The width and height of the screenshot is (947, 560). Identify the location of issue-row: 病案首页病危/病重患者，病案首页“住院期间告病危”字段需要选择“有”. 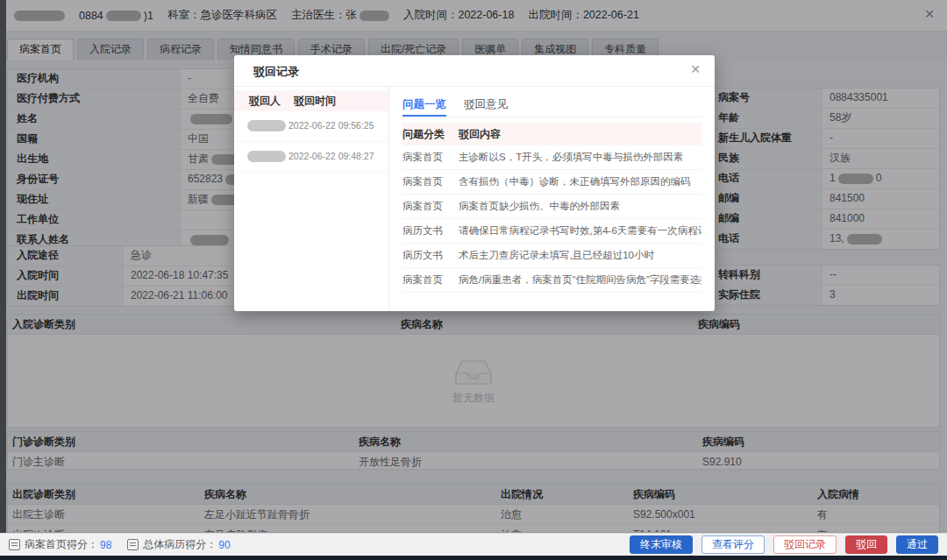
(552, 280).